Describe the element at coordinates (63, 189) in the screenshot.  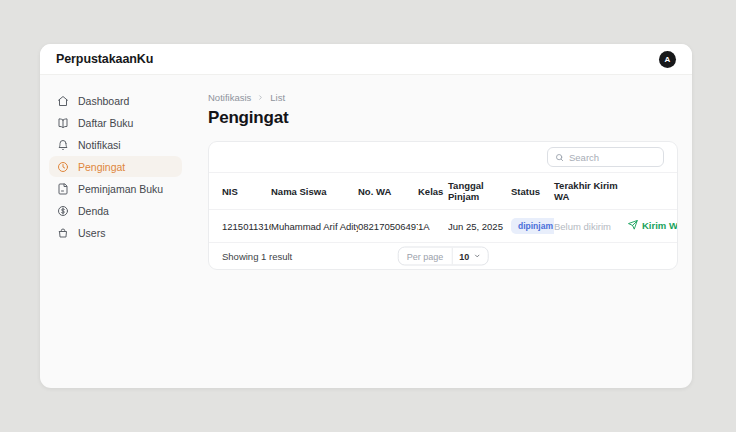
I see `file-icon` at that location.